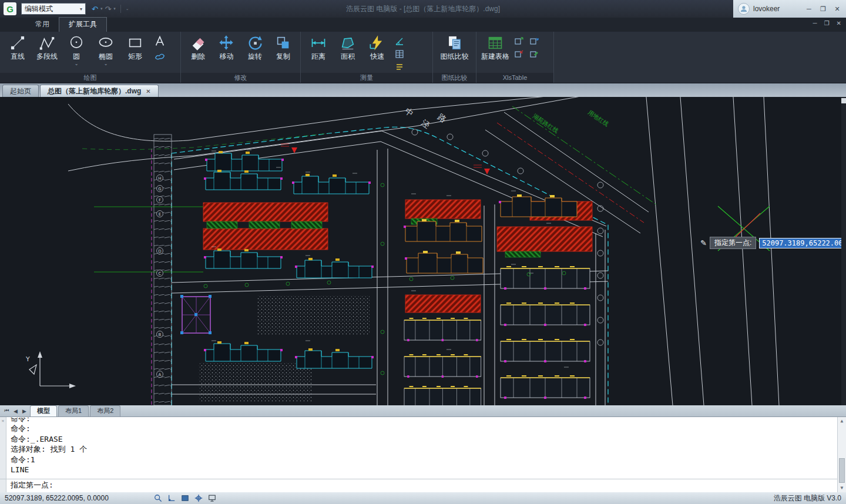 The image size is (846, 504). What do you see at coordinates (348, 48) in the screenshot?
I see `area-button: 面积` at bounding box center [348, 48].